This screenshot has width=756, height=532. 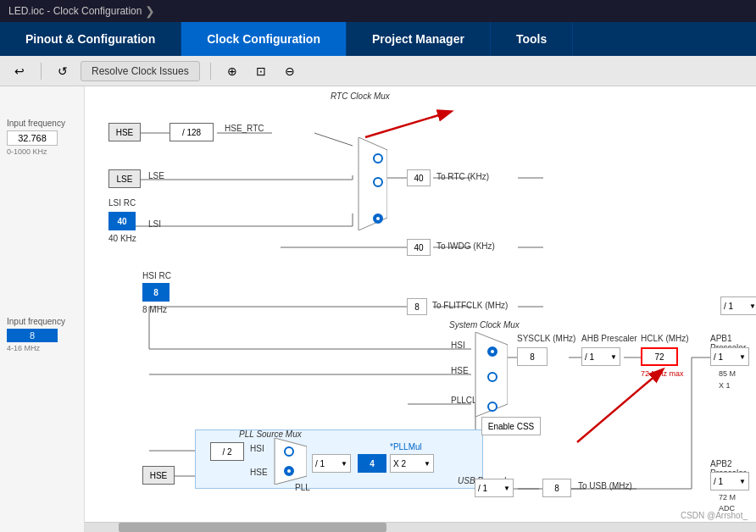 What do you see at coordinates (91, 39) in the screenshot?
I see `tab-pinout: Pinout & Configuration` at bounding box center [91, 39].